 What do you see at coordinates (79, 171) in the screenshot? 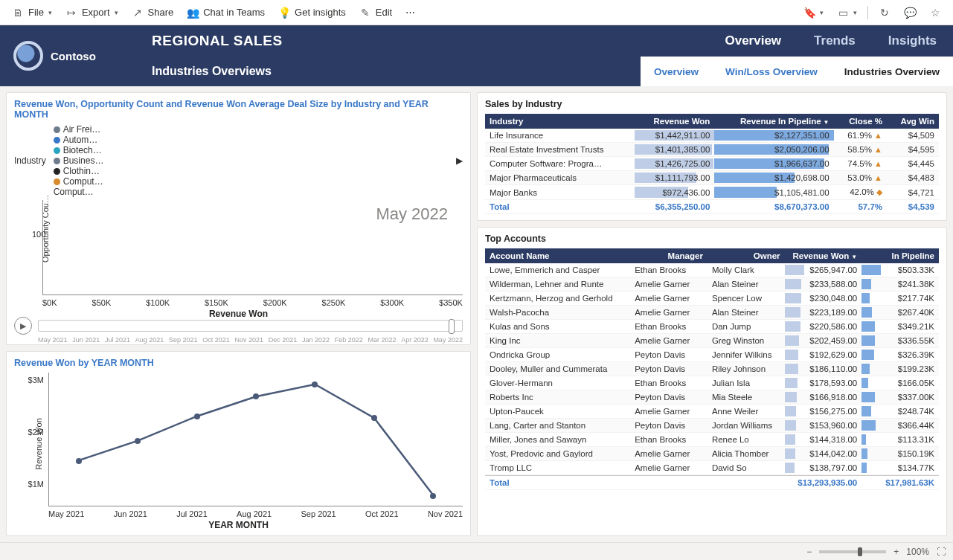
I see `legend-item: Clothin…` at bounding box center [79, 171].